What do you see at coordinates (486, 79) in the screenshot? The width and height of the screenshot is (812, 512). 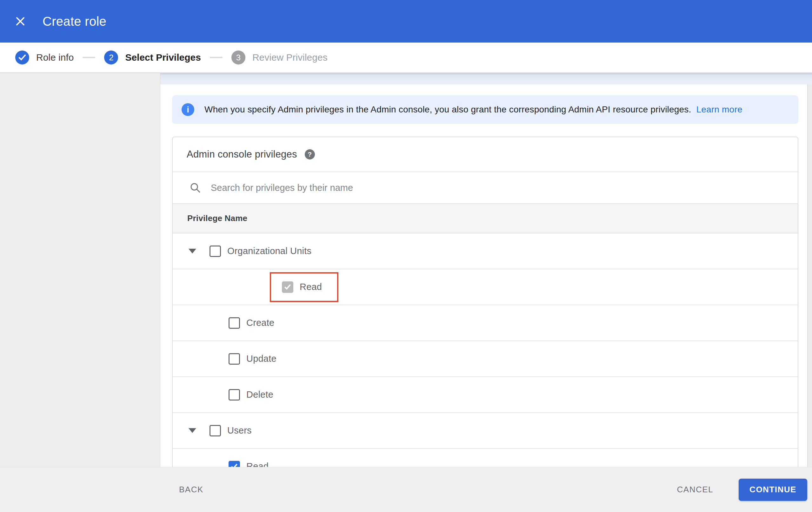 I see `scrolled-content-edge` at bounding box center [486, 79].